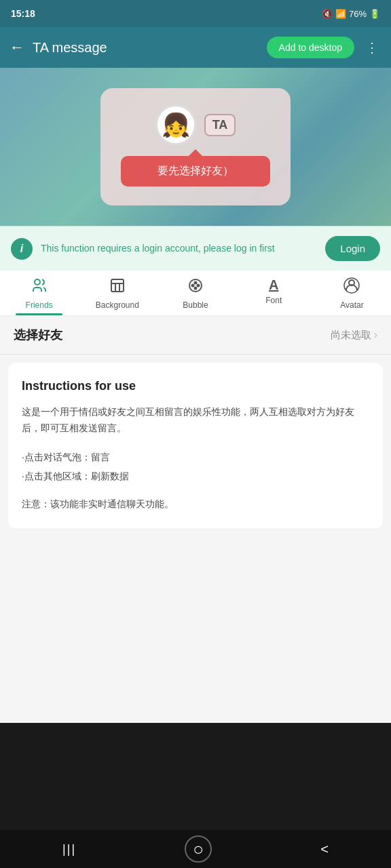 This screenshot has width=391, height=868. What do you see at coordinates (117, 288) in the screenshot?
I see `background-icon` at bounding box center [117, 288].